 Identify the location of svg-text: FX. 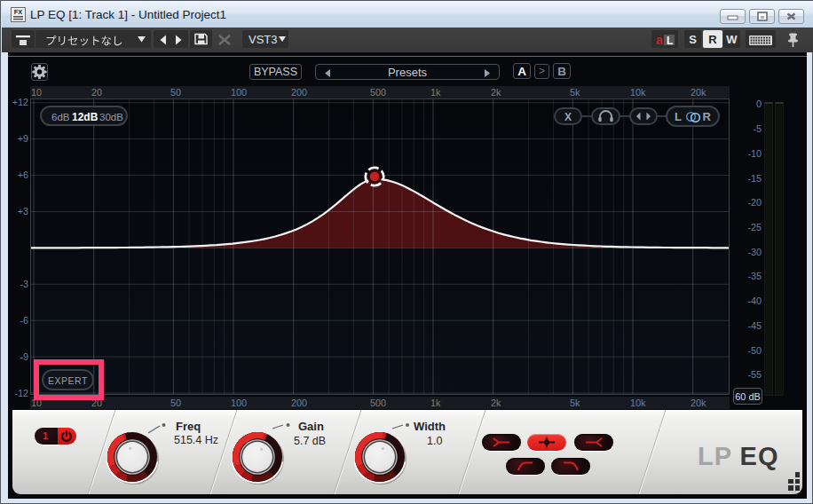
(19, 12).